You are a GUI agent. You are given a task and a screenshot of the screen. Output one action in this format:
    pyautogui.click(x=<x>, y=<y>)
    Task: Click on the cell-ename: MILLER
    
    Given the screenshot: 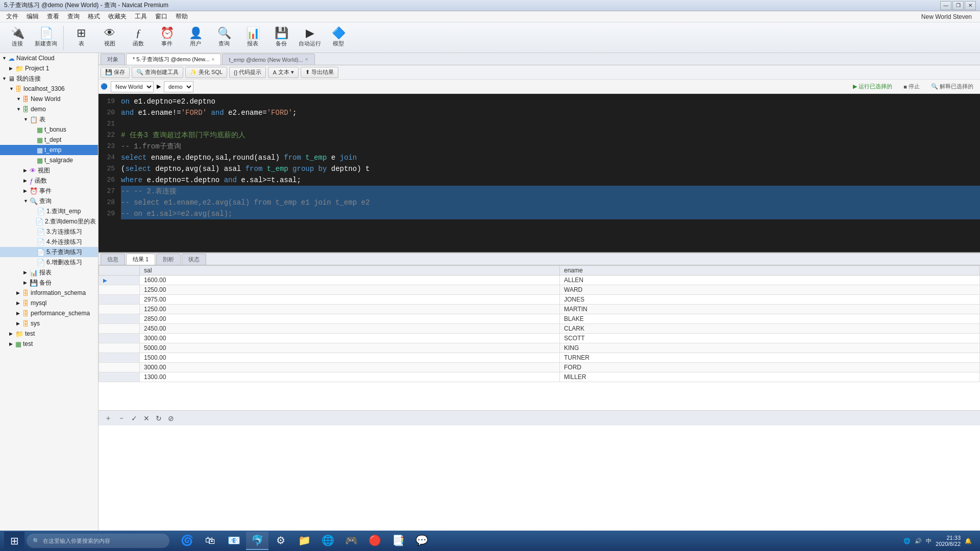 What is the action you would take?
    pyautogui.click(x=770, y=378)
    